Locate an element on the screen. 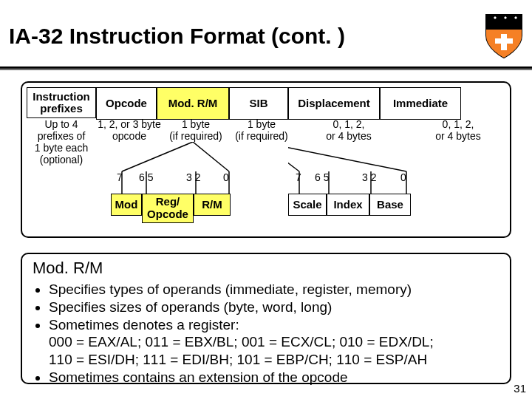 The width and height of the screenshot is (532, 399). page-number: 31 is located at coordinates (520, 389).